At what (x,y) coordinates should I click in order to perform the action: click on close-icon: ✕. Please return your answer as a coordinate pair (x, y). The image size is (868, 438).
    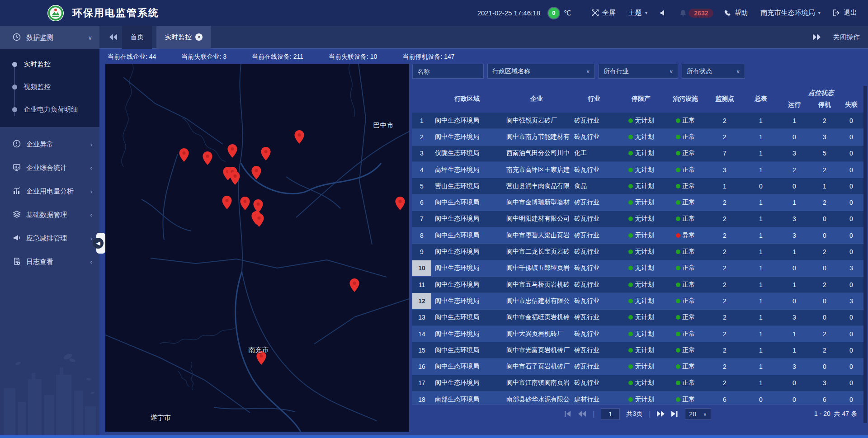
    Looking at the image, I should click on (199, 37).